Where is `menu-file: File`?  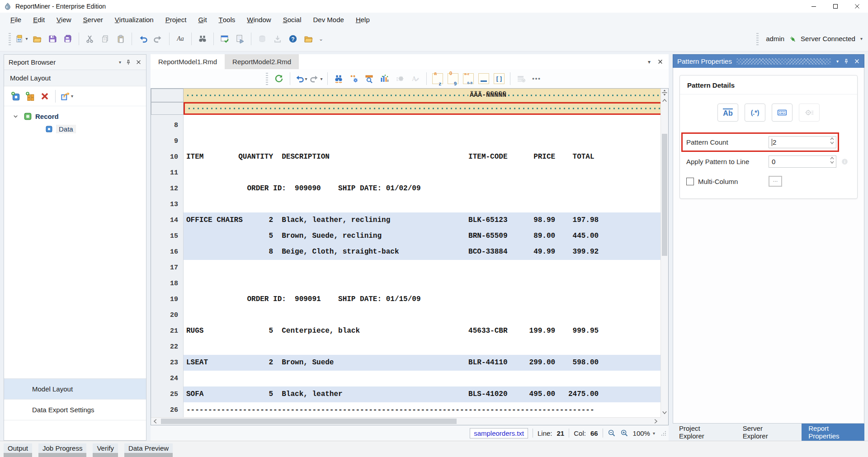
menu-file: File is located at coordinates (16, 19).